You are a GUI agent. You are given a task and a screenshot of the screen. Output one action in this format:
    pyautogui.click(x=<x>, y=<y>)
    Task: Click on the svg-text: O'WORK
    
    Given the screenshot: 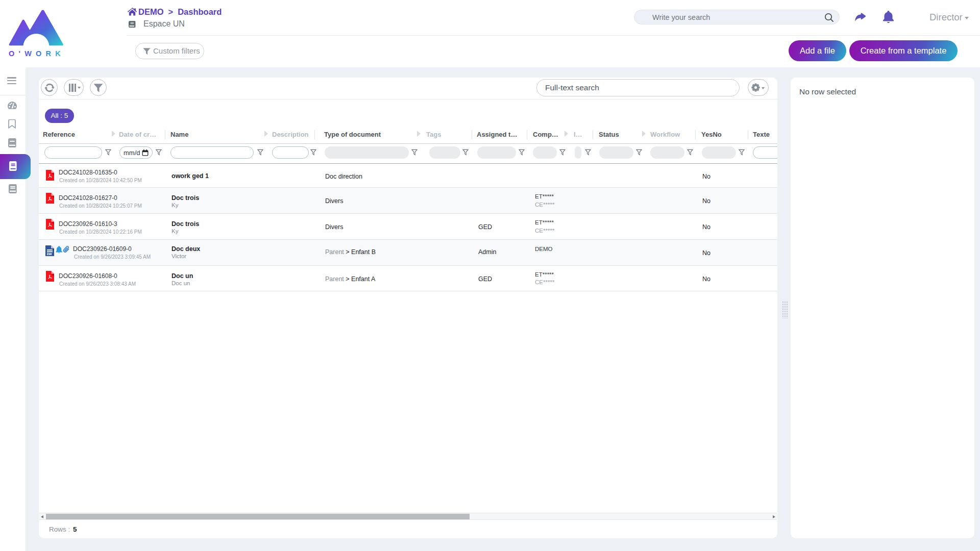 What is the action you would take?
    pyautogui.click(x=36, y=53)
    